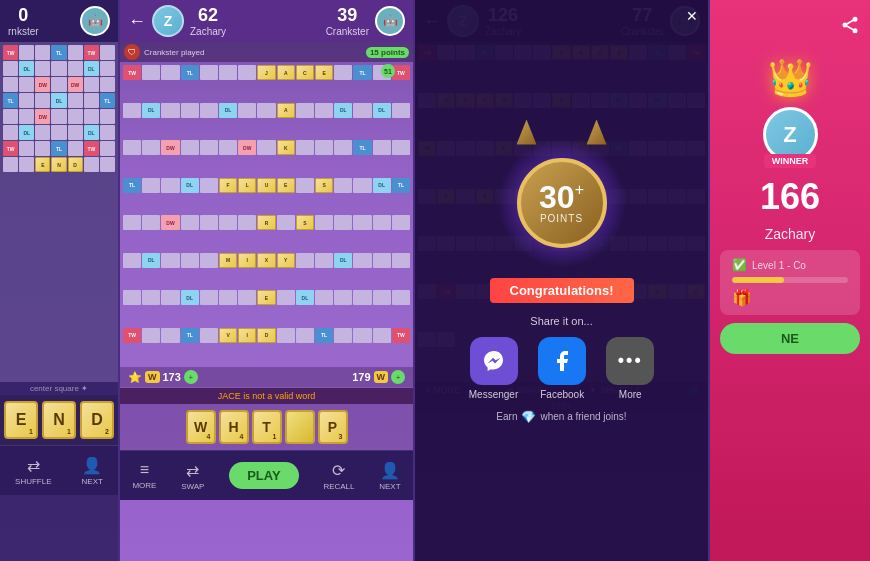 The height and width of the screenshot is (561, 870). What do you see at coordinates (92, 52) in the screenshot?
I see `cell-tw: TW` at bounding box center [92, 52].